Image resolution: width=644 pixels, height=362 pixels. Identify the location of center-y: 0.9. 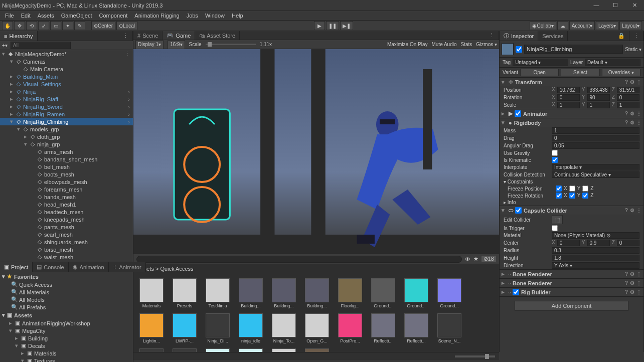
(599, 243).